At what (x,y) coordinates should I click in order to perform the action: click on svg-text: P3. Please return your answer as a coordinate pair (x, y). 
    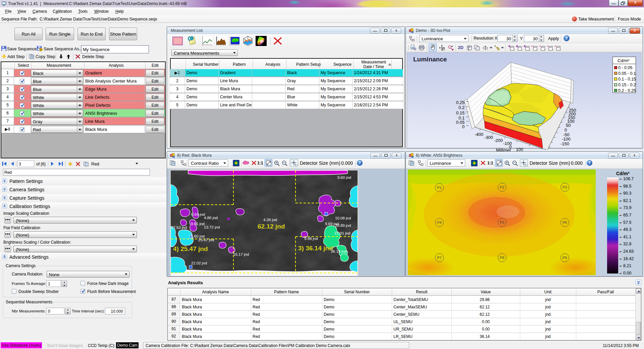
    Looking at the image, I should click on (565, 187).